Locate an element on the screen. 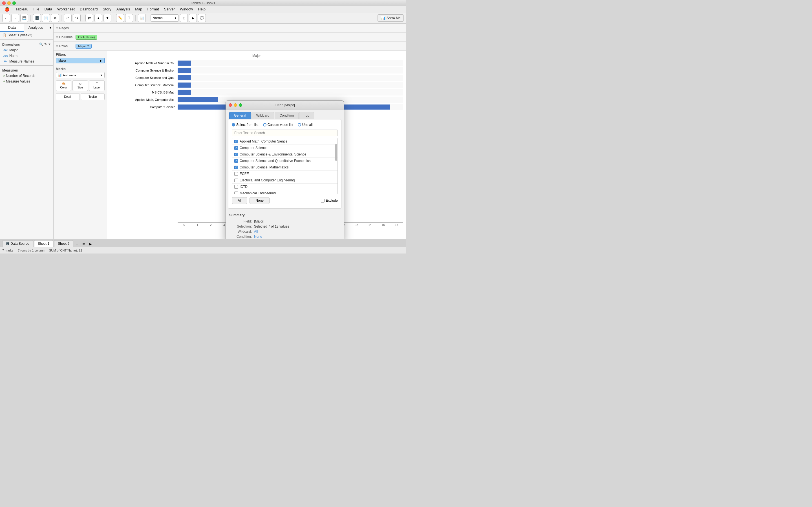 This screenshot has width=812, height=507. menu-tableau: Tableau is located at coordinates (22, 9).